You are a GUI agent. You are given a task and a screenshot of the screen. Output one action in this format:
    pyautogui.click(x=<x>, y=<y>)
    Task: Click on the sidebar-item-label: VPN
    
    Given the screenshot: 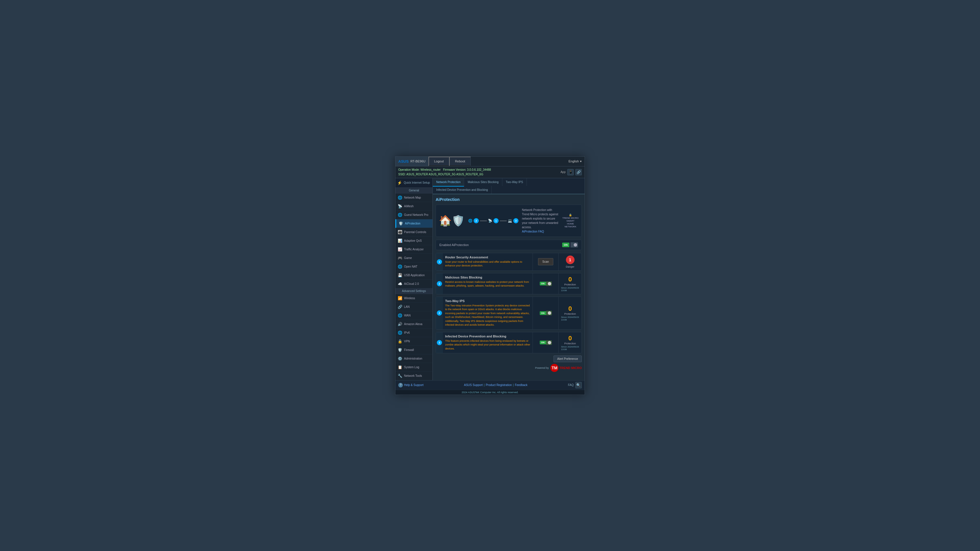 What is the action you would take?
    pyautogui.click(x=407, y=341)
    